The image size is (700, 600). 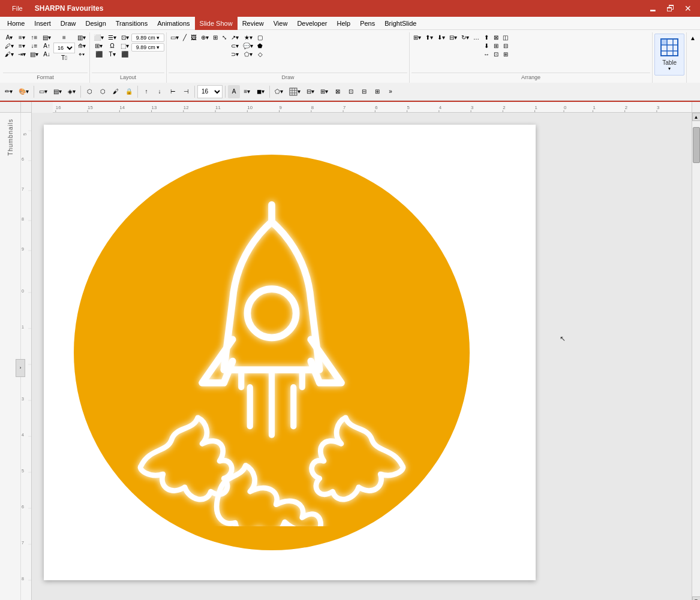 What do you see at coordinates (11, 137) in the screenshot?
I see `thumbnails-label: Thumbnails` at bounding box center [11, 137].